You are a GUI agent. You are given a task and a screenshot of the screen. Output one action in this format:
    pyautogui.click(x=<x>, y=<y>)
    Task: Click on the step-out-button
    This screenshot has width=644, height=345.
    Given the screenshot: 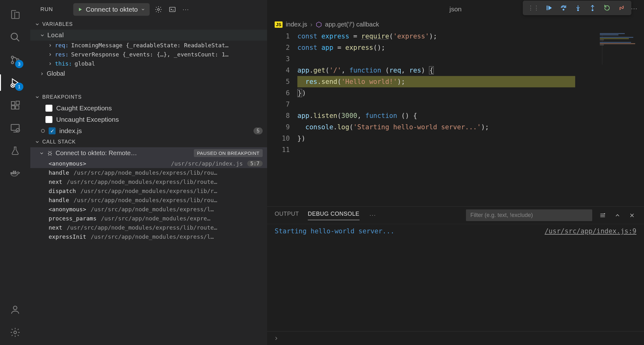 What is the action you would take?
    pyautogui.click(x=593, y=8)
    